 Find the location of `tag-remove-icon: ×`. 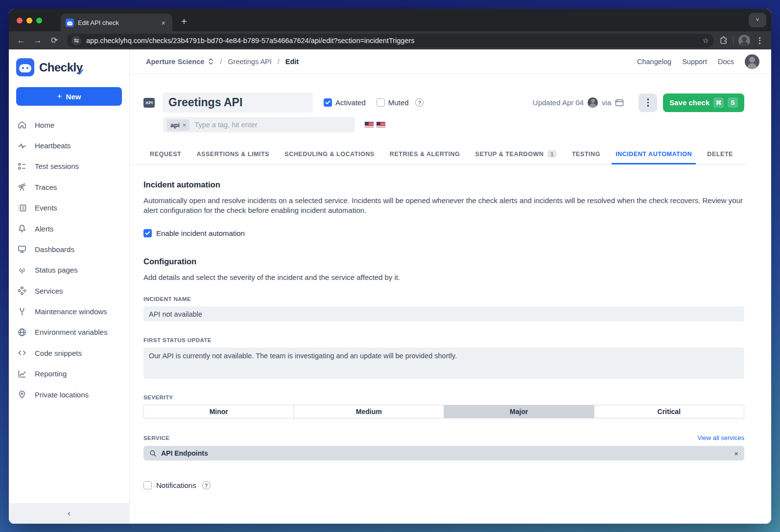

tag-remove-icon: × is located at coordinates (185, 125).